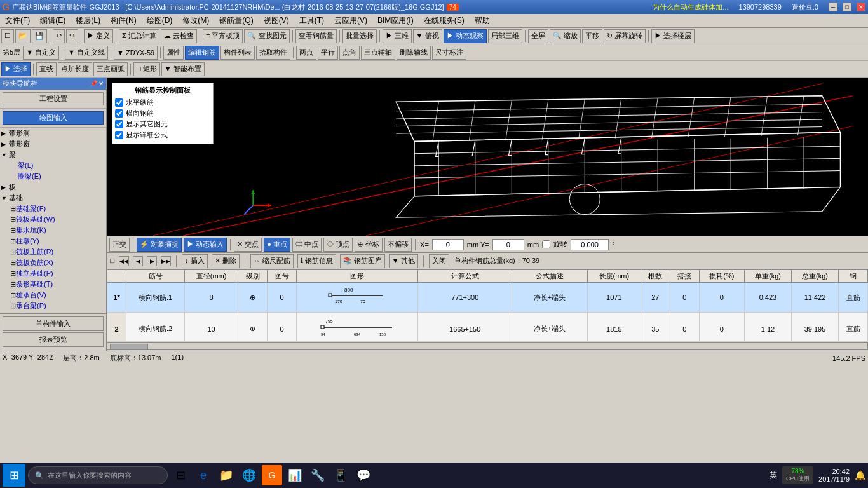 The width and height of the screenshot is (868, 488). Describe the element at coordinates (482, 20) in the screenshot. I see `menu-help: 帮助` at that location.